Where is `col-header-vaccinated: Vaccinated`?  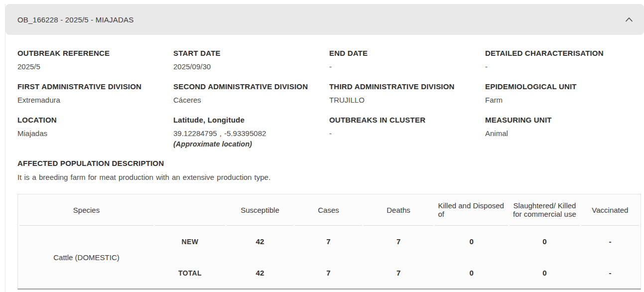
col-header-vaccinated: Vaccinated is located at coordinates (610, 210).